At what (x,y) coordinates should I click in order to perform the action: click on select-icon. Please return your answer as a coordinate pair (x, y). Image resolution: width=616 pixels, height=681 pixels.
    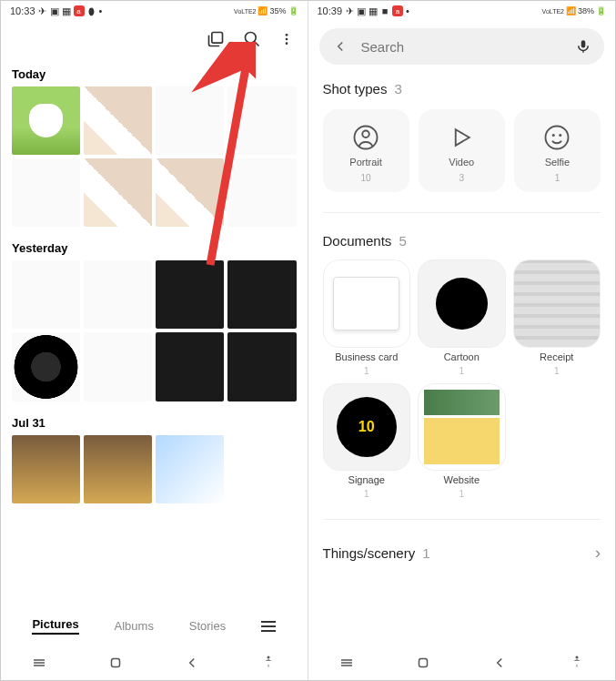
    Looking at the image, I should click on (216, 39).